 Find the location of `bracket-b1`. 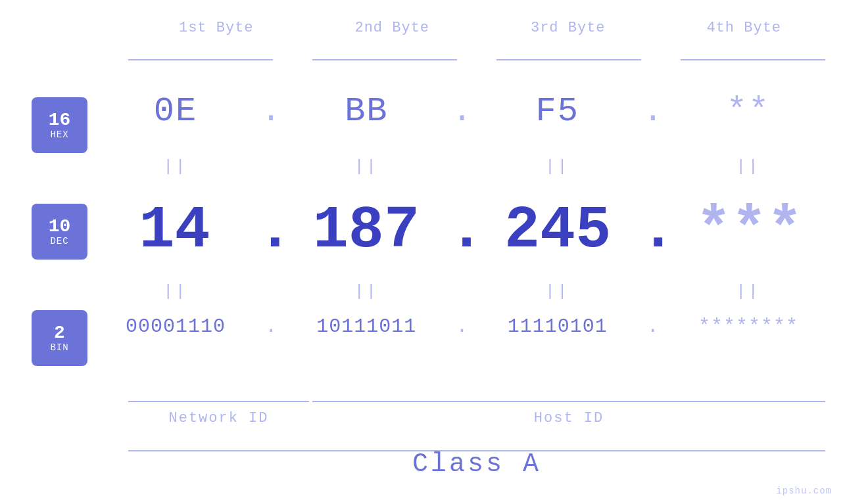

bracket-b1 is located at coordinates (201, 60).